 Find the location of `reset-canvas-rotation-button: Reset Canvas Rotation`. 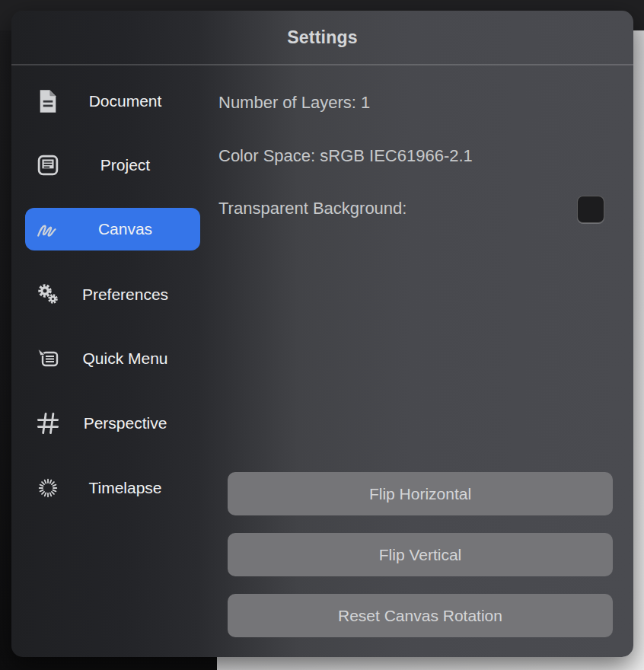

reset-canvas-rotation-button: Reset Canvas Rotation is located at coordinates (420, 615).